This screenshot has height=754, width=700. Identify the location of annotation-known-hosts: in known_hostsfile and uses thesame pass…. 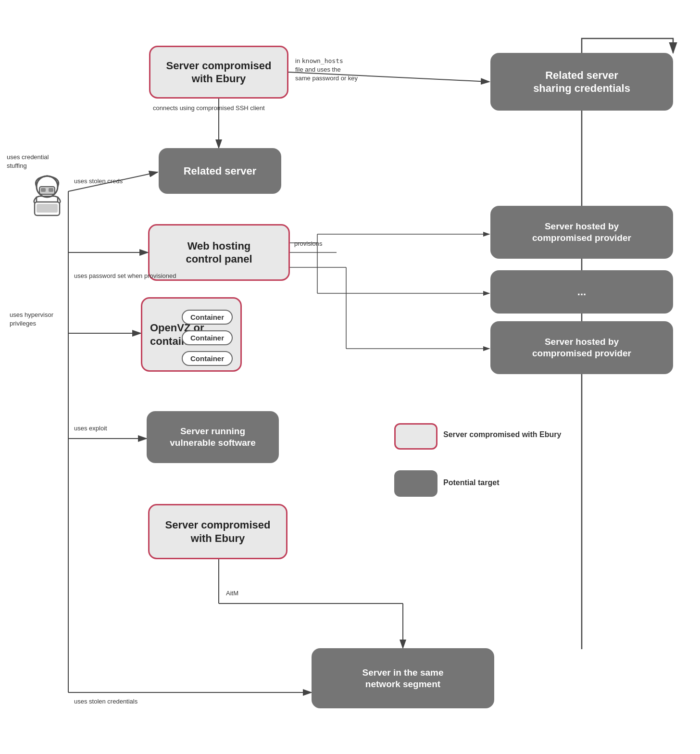
(326, 70).